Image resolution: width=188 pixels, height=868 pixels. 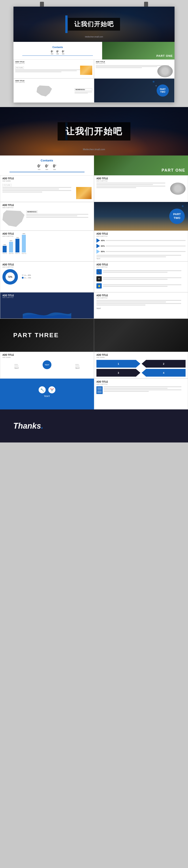 I want to click on arrow-item-label-2: 60%, so click(x=103, y=246).